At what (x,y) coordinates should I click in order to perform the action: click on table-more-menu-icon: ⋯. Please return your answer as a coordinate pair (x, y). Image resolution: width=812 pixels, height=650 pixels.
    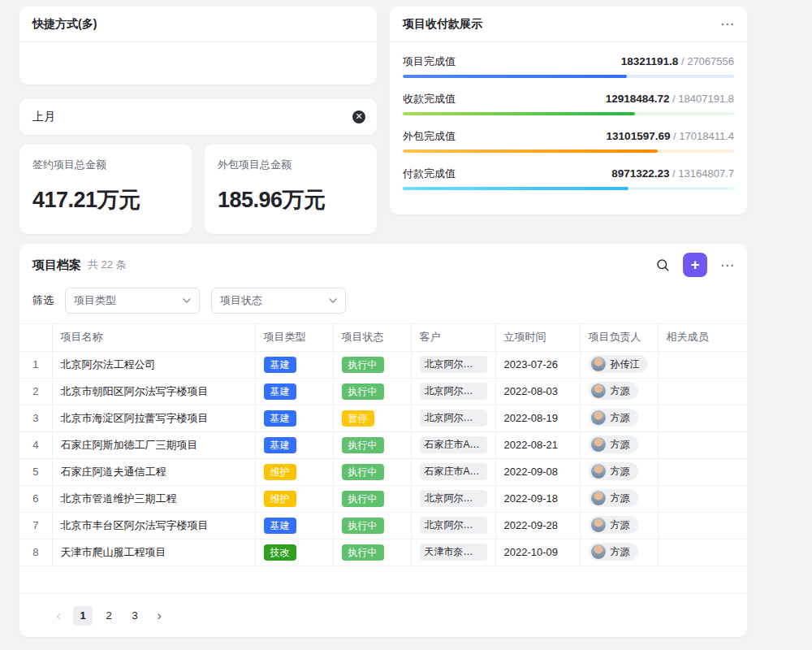
    Looking at the image, I should click on (728, 265).